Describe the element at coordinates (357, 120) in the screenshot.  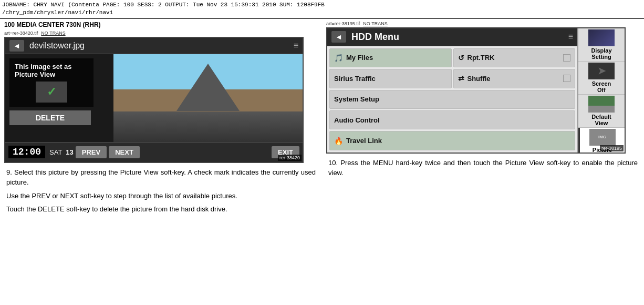
I see `audio-control-label: Audio Control` at that location.